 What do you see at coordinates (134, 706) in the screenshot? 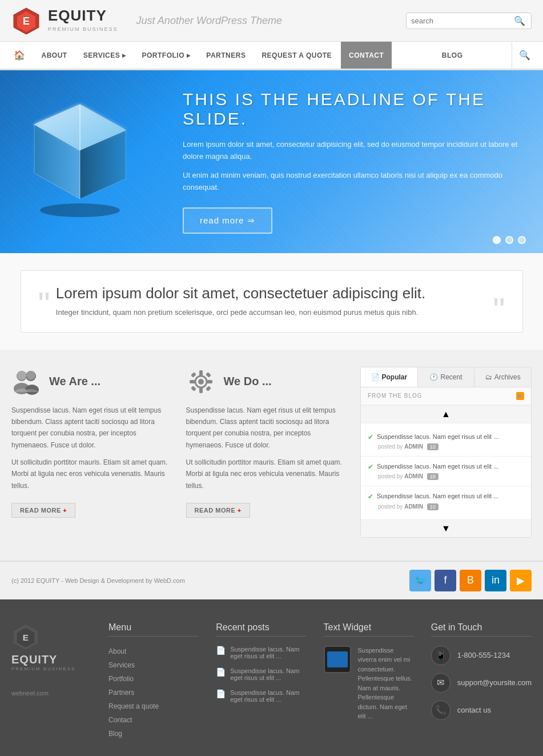
I see `footer-link-request-quote: Request a quote` at bounding box center [134, 706].